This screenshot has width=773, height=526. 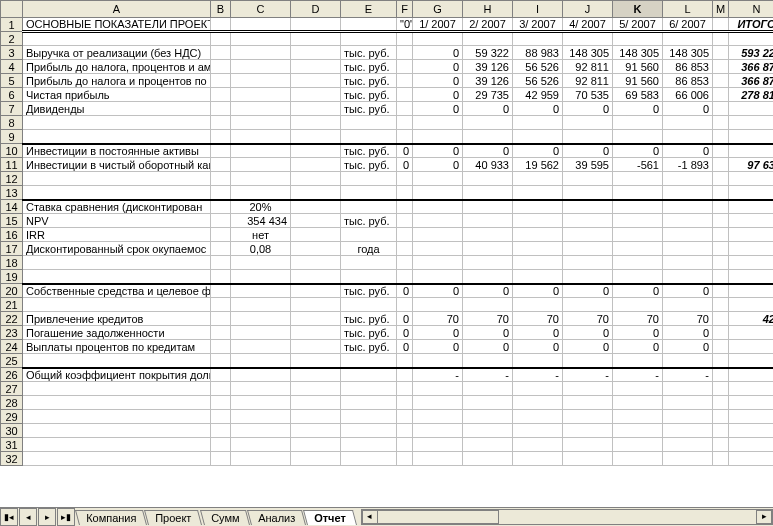 What do you see at coordinates (438, 137) in the screenshot?
I see `cell-G9` at bounding box center [438, 137].